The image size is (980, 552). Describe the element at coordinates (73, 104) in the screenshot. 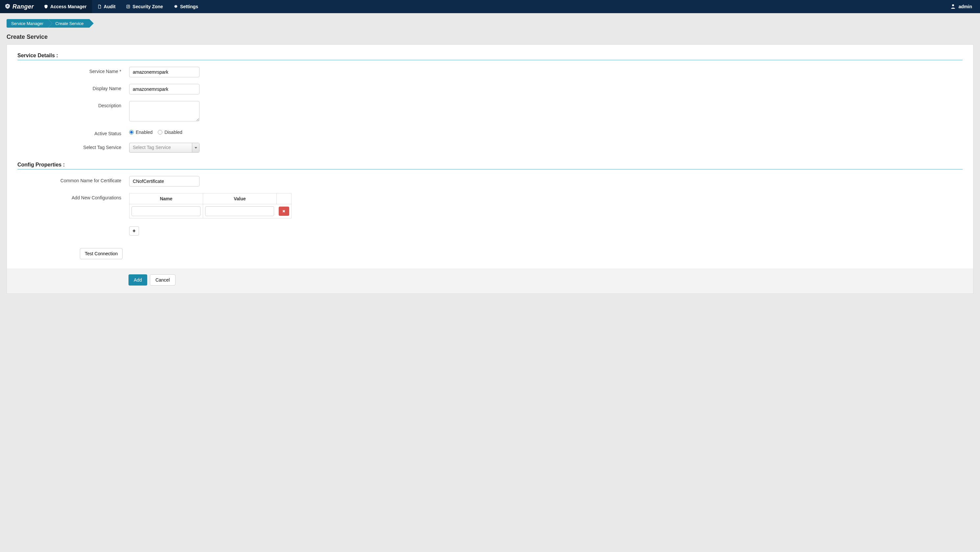

I see `description-label: Description` at that location.